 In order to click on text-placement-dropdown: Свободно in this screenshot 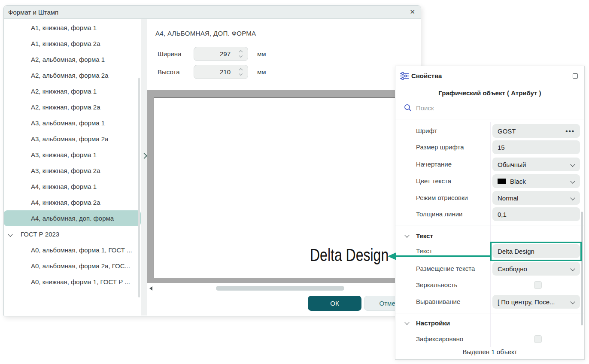, I will do `click(536, 269)`.